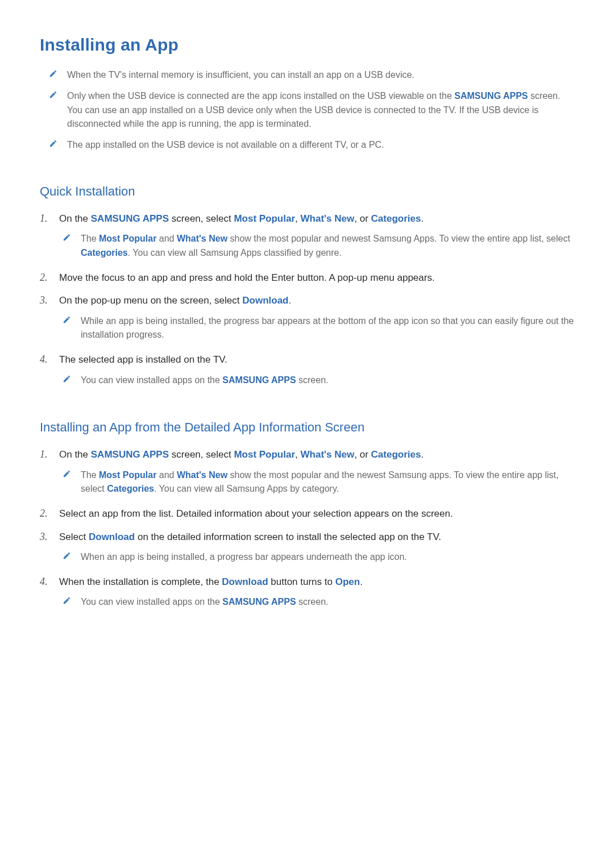 The width and height of the screenshot is (614, 868). I want to click on note-text: Only when the USB device is connected ar…, so click(321, 110).